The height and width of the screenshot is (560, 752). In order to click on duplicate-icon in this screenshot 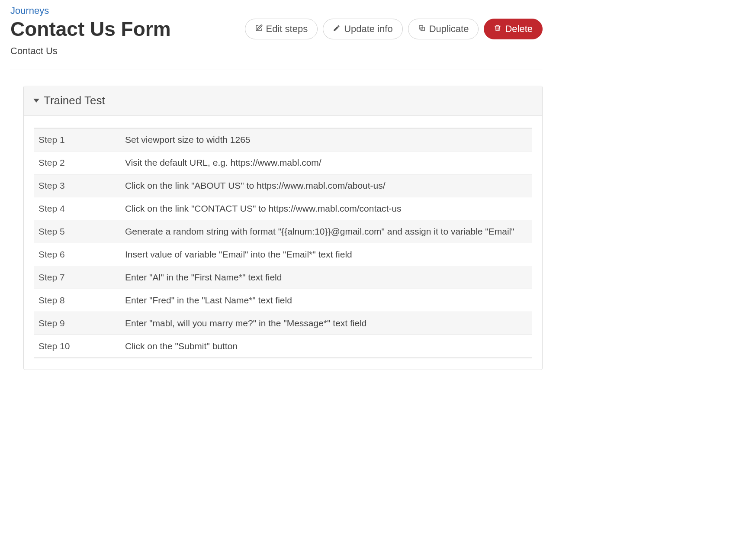, I will do `click(422, 29)`.